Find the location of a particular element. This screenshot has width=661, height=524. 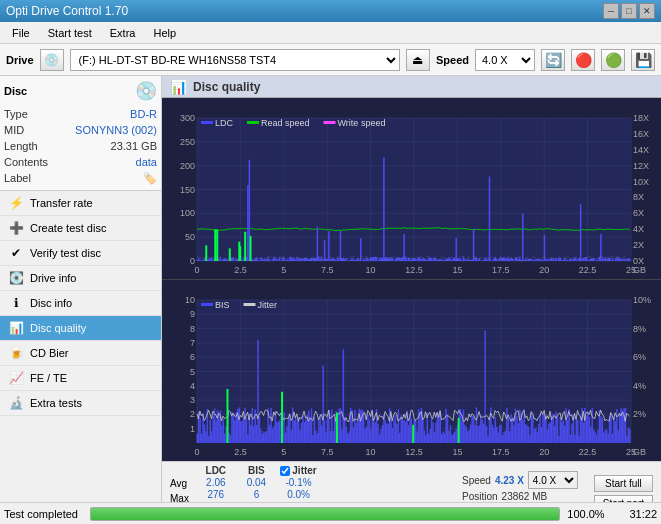

speed-label: Speed is located at coordinates (452, 60).